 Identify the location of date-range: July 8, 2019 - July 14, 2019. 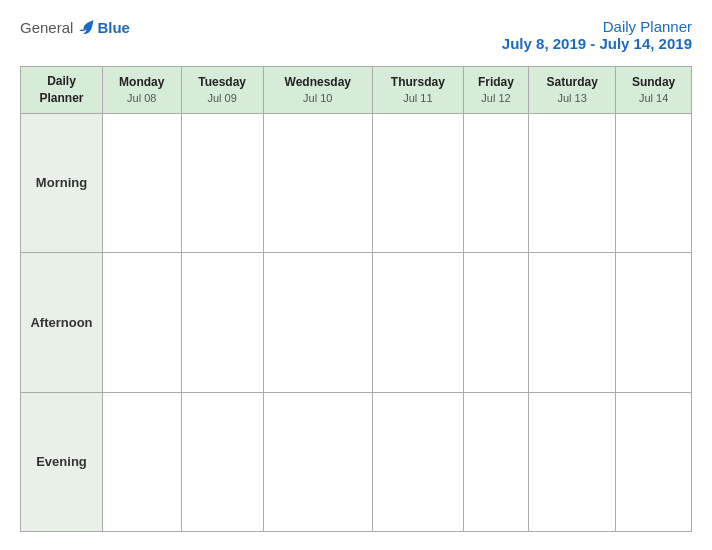
(597, 44).